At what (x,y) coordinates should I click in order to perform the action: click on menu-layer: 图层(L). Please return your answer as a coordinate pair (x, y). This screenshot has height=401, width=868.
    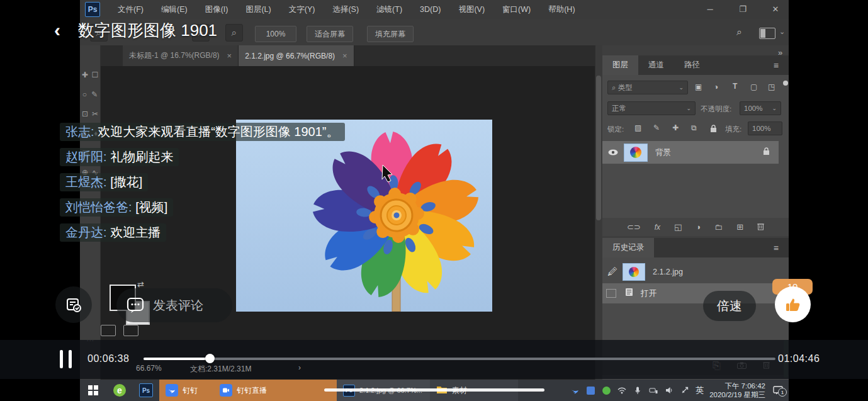
    Looking at the image, I should click on (258, 9).